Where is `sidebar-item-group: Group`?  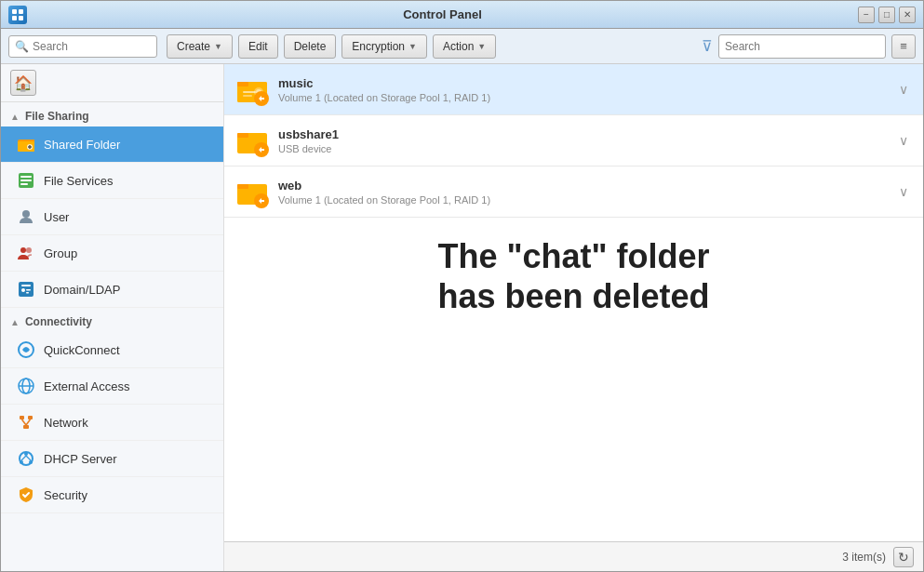 sidebar-item-group: Group is located at coordinates (112, 253).